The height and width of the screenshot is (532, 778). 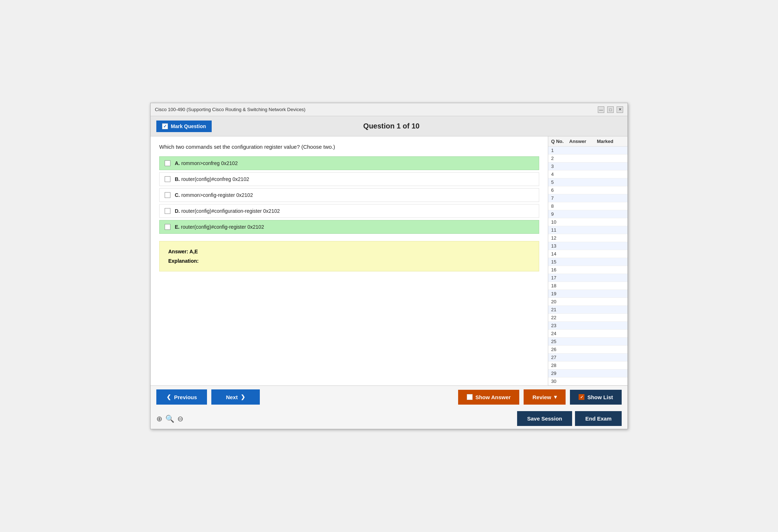 I want to click on sidebar-row-num: 9, so click(x=560, y=214).